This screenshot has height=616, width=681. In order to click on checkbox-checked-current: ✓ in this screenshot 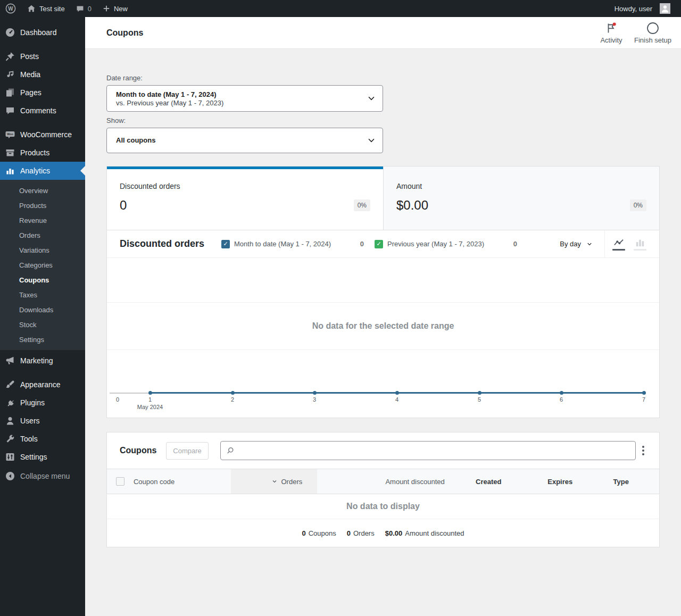, I will do `click(226, 244)`.